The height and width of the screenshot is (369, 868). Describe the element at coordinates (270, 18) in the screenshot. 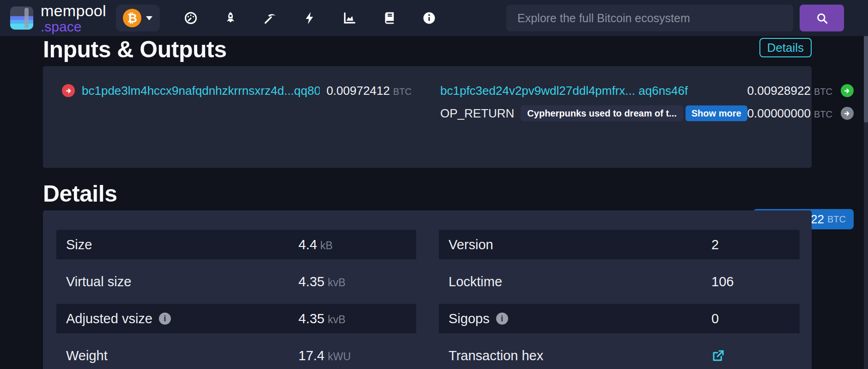

I see `pickaxe-icon` at that location.